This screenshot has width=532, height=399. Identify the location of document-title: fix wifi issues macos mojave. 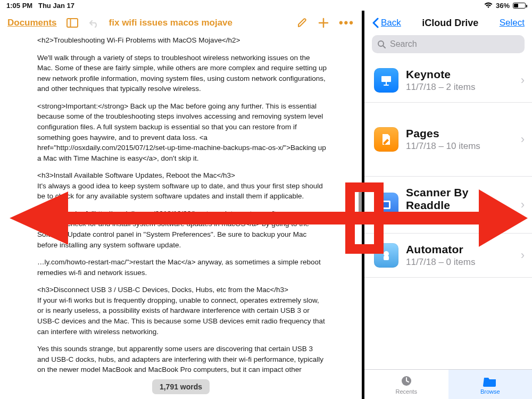
(171, 23).